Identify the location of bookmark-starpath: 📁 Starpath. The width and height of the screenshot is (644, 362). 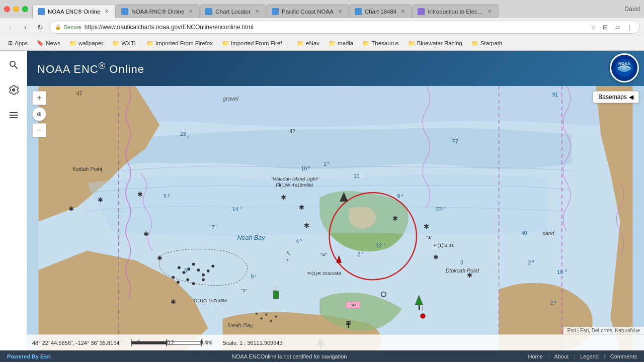
(487, 43).